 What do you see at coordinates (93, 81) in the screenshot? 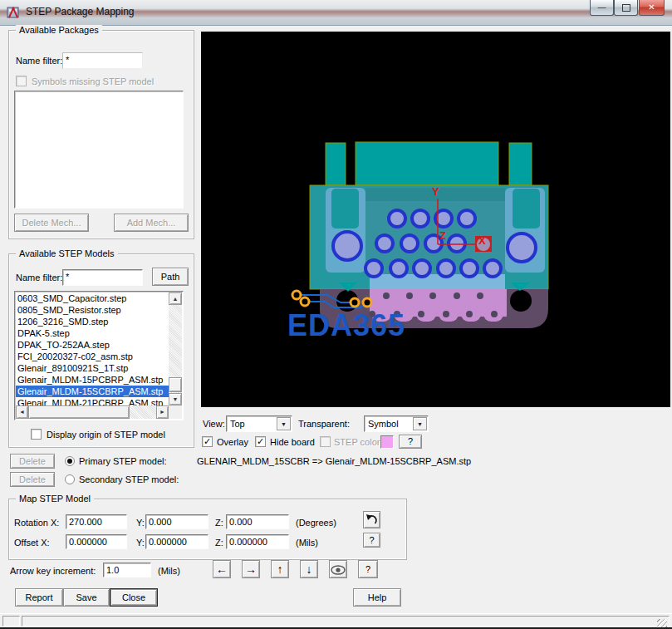
I see `symbols-missing-label: Symbols missing STEP model` at bounding box center [93, 81].